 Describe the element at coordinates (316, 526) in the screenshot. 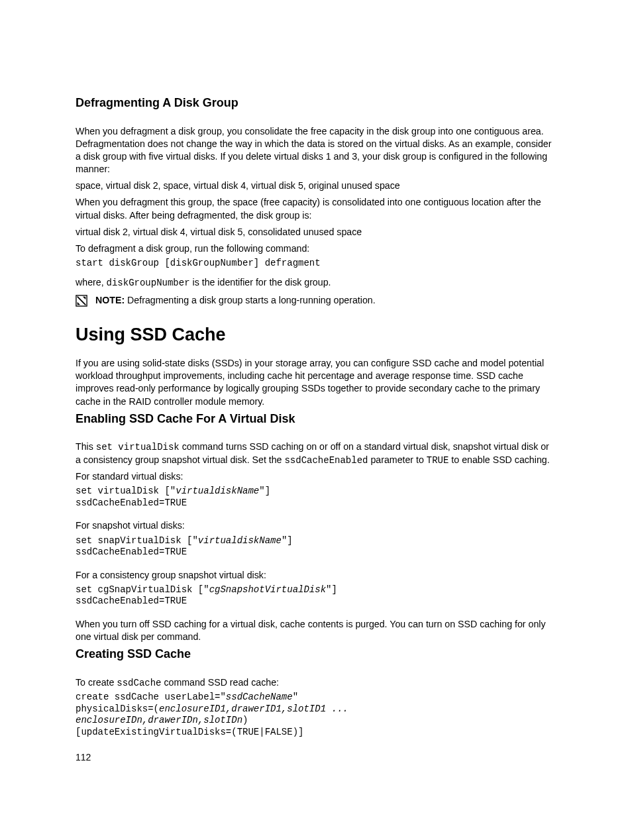

I see `enable-lbl2: For snapshot virtual disks:` at that location.